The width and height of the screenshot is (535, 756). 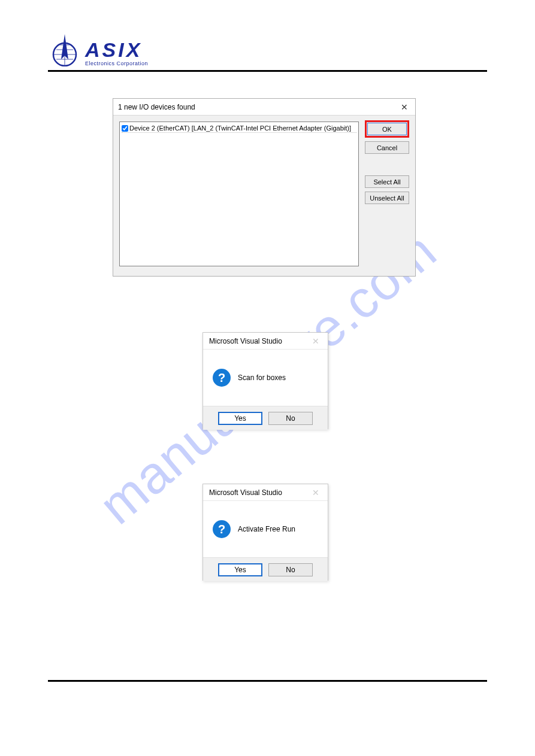 What do you see at coordinates (387, 129) in the screenshot?
I see `ok-button: OK` at bounding box center [387, 129].